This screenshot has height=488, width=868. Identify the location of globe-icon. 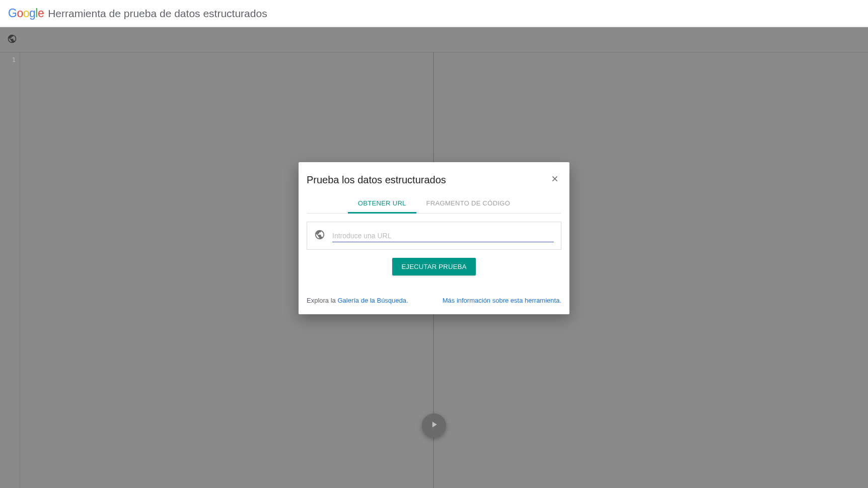
(320, 236).